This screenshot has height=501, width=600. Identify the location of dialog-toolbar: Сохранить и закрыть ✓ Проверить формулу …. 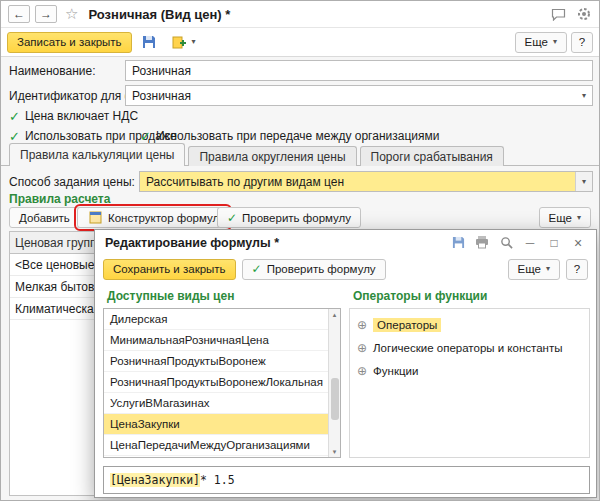
(346, 269).